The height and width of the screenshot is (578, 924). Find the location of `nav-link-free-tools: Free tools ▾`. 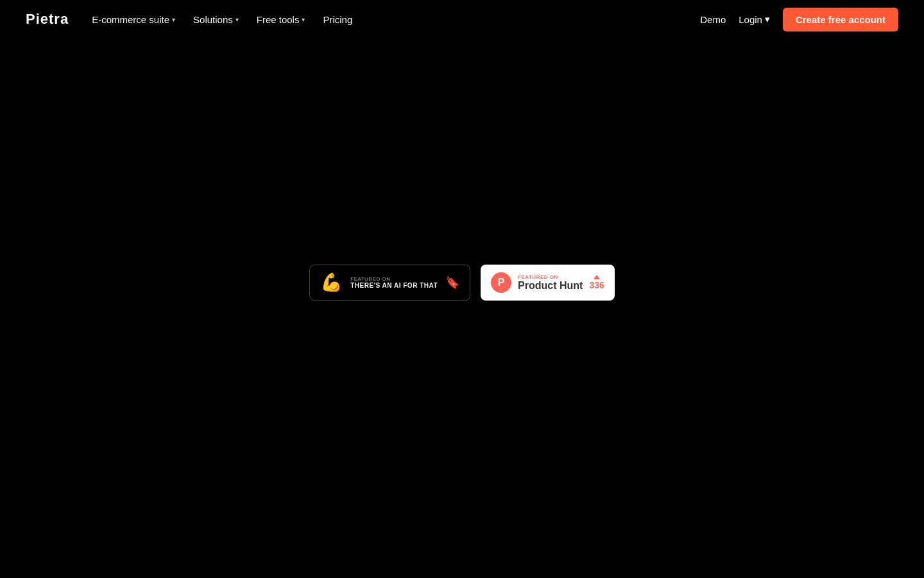

nav-link-free-tools: Free tools ▾ is located at coordinates (281, 19).